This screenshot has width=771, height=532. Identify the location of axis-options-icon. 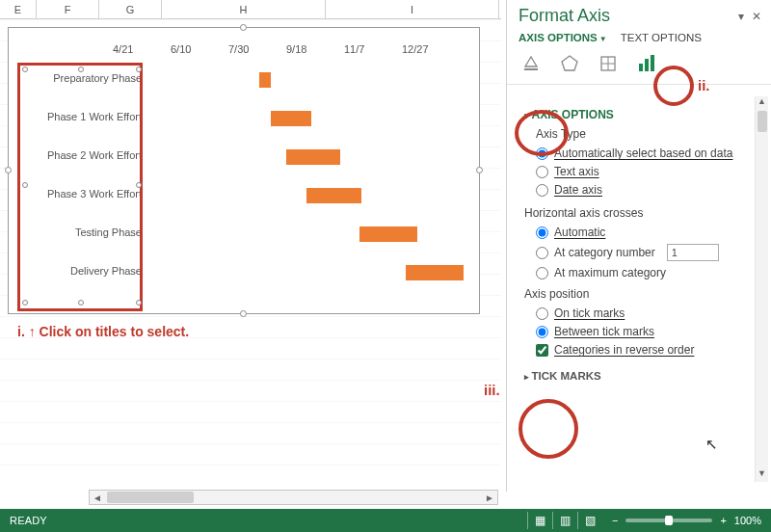
(647, 64).